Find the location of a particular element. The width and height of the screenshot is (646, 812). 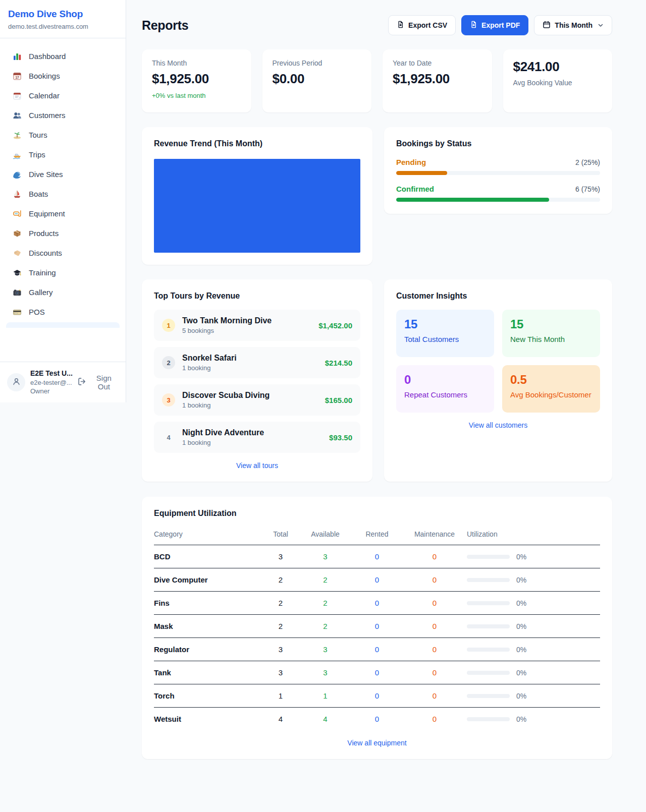

sidebar-item-dive-sites: Dive Sites is located at coordinates (63, 175).